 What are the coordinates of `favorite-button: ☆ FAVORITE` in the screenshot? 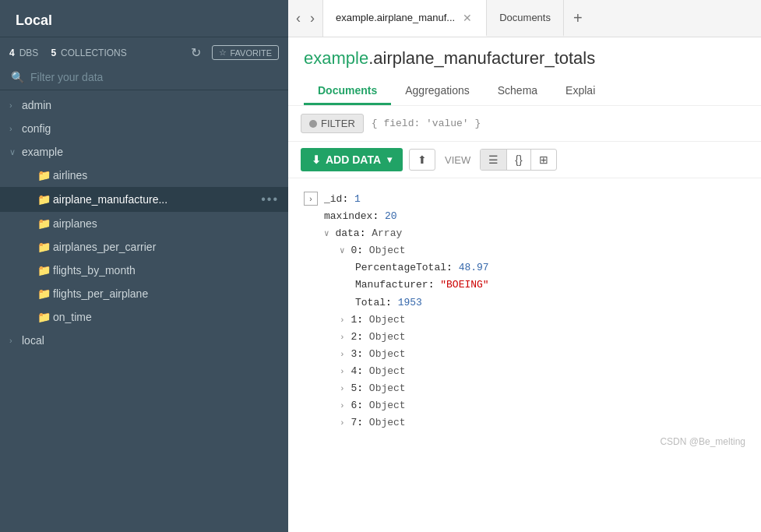 It's located at (245, 53).